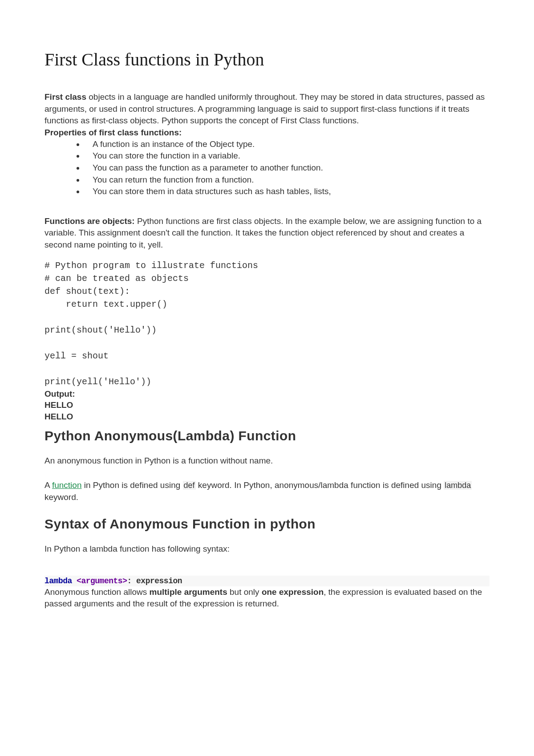 This screenshot has height=756, width=534. What do you see at coordinates (267, 60) in the screenshot?
I see `page-title: First Class functions in Python` at bounding box center [267, 60].